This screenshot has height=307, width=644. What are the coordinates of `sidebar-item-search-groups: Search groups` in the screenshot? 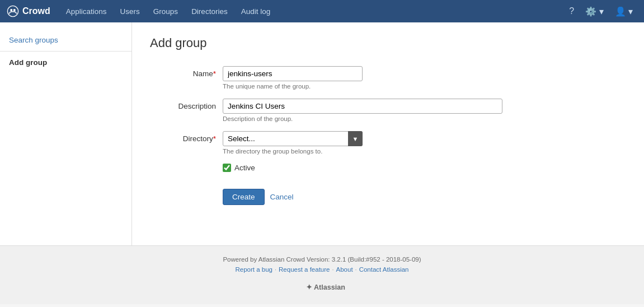 It's located at (66, 40).